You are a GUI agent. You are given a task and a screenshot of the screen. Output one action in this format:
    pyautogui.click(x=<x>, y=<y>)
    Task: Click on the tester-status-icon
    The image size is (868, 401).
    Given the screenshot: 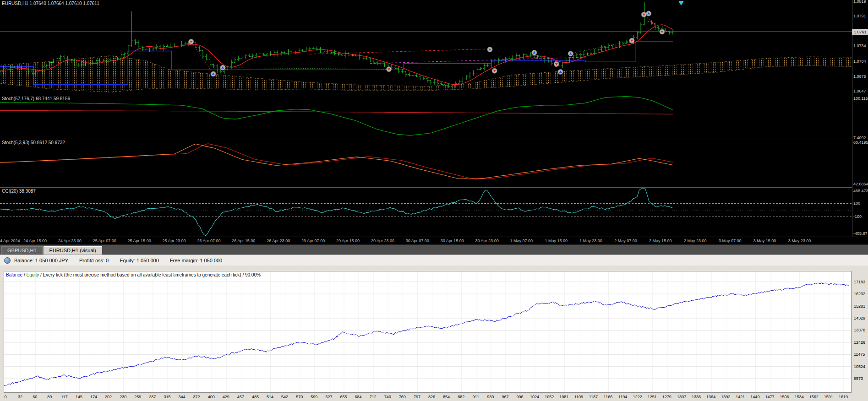 What is the action you would take?
    pyautogui.click(x=7, y=260)
    